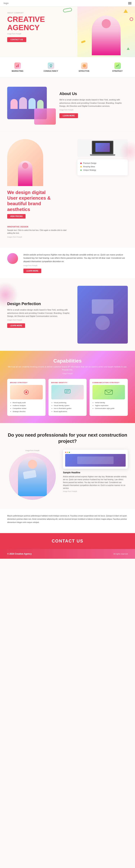 The image size is (135, 868). I want to click on services-grid: MARKETING CONSULTANCY EFFECTIVE STRATEGY, so click(68, 67).